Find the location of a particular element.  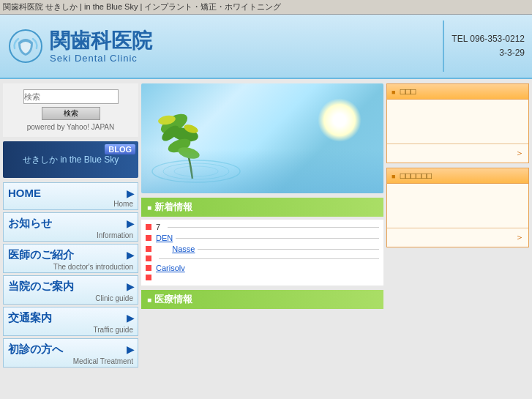

news-link-nasse: Nasse is located at coordinates (183, 249).